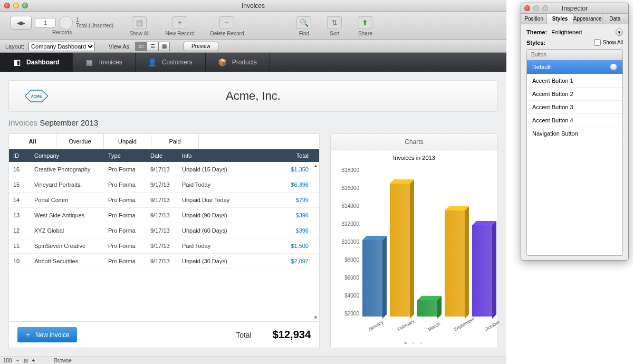  What do you see at coordinates (164, 141) in the screenshot?
I see `invoice-tabs: AllOverdueUnpaidPaid` at bounding box center [164, 141].